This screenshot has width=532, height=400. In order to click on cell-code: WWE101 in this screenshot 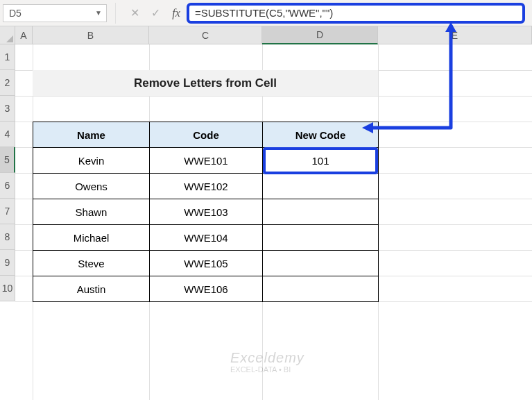, I will do `click(207, 161)`.